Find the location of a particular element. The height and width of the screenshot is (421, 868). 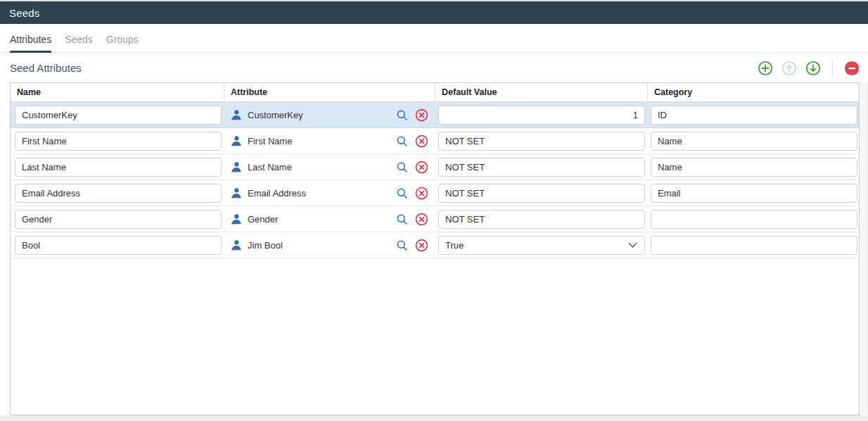

table-row: Last Name is located at coordinates (435, 168).